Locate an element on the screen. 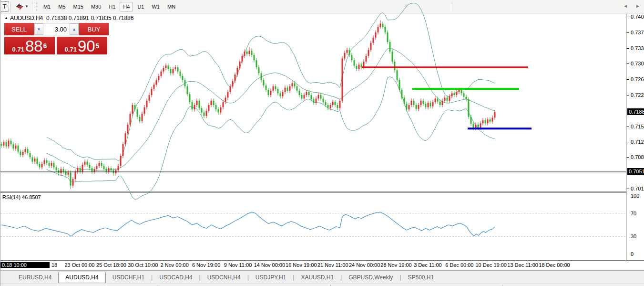  chart-tab-xauusd: XAUUSD,H1 is located at coordinates (317, 277).